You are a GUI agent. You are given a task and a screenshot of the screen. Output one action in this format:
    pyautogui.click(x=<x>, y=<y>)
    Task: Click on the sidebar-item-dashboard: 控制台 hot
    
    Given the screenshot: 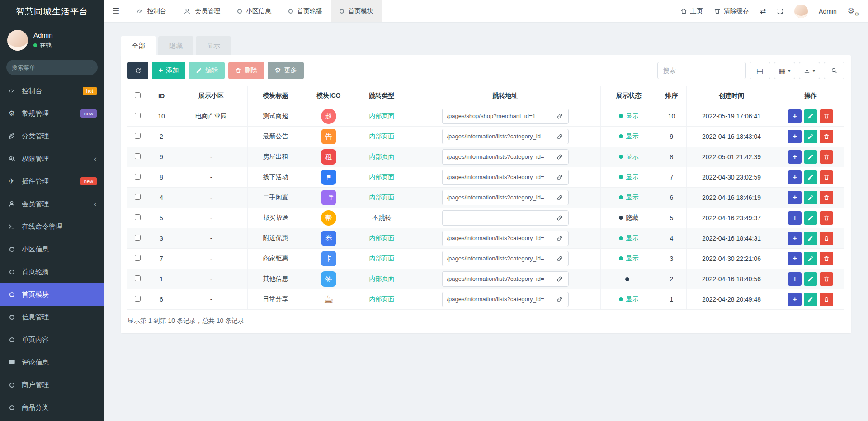 What is the action you would take?
    pyautogui.click(x=52, y=91)
    